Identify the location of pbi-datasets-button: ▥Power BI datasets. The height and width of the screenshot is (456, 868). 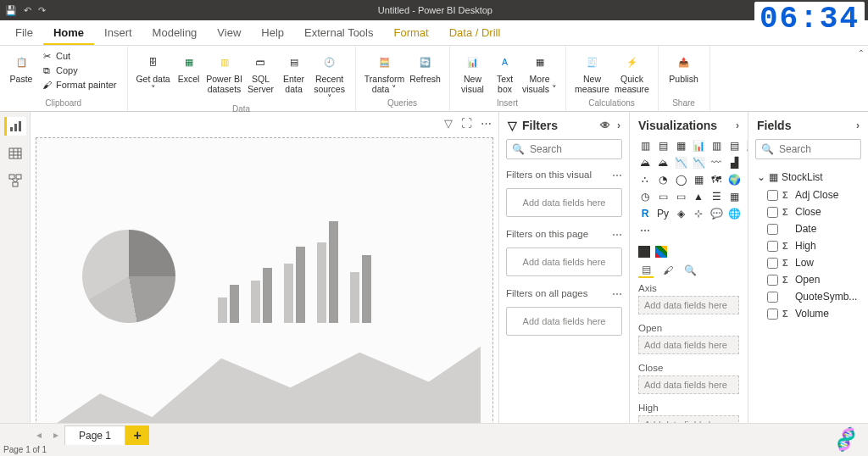
(225, 71).